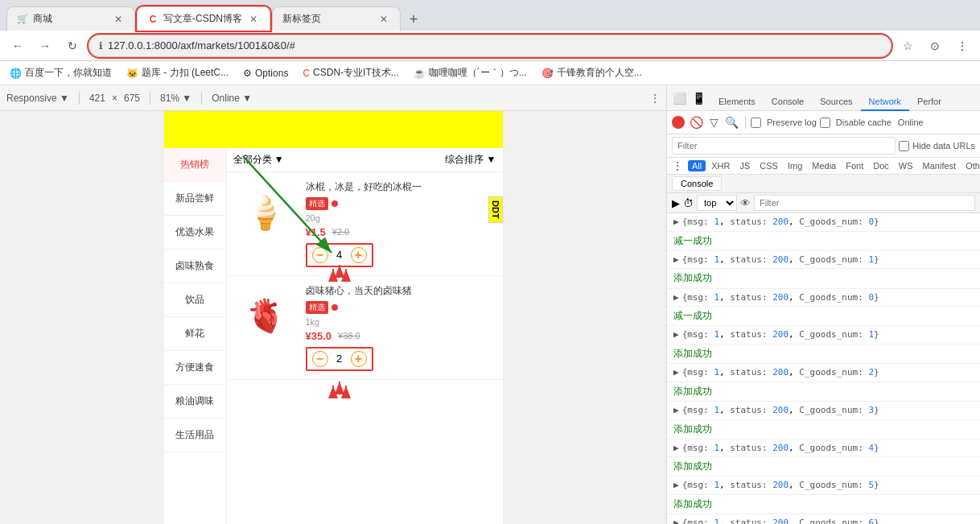 The width and height of the screenshot is (980, 524). What do you see at coordinates (195, 266) in the screenshot?
I see `sidebar-item-meat: 卤味熟食` at bounding box center [195, 266].